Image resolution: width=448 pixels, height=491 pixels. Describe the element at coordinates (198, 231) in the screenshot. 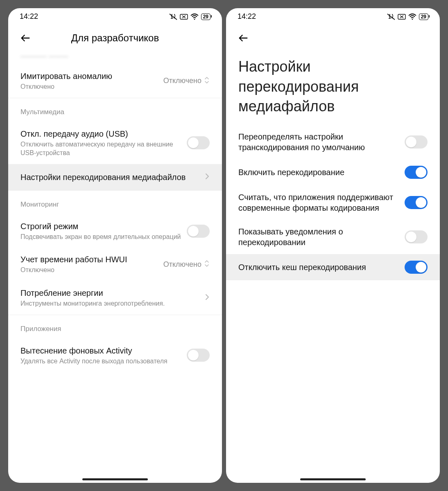

I see `toggle-strict-mode` at that location.